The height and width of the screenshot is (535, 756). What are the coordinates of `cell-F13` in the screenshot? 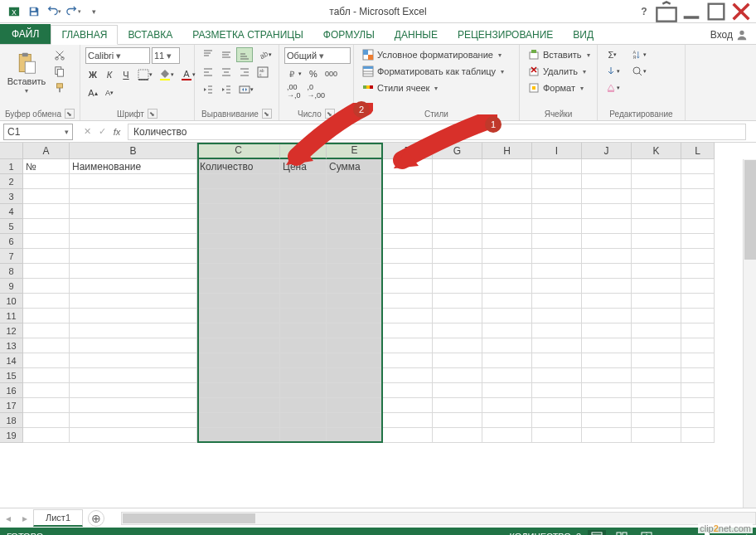 It's located at (408, 346).